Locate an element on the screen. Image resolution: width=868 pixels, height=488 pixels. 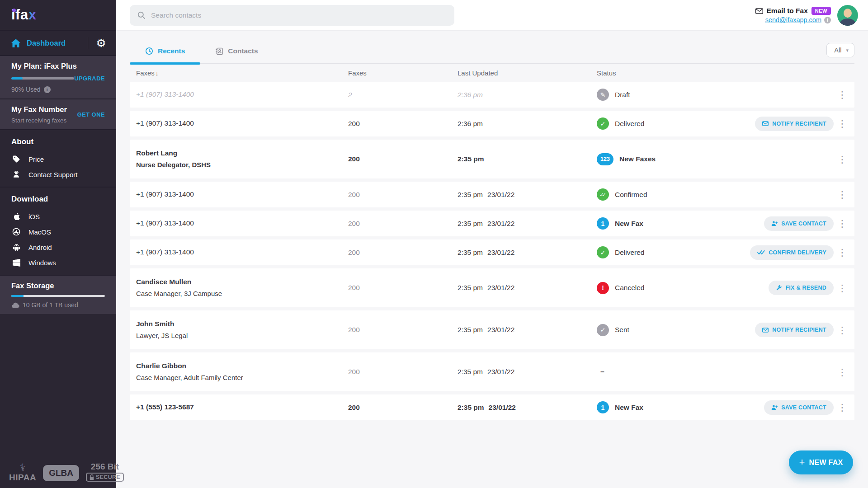
confirm-delivery-button: CONFIRM DELIVERY is located at coordinates (792, 253).